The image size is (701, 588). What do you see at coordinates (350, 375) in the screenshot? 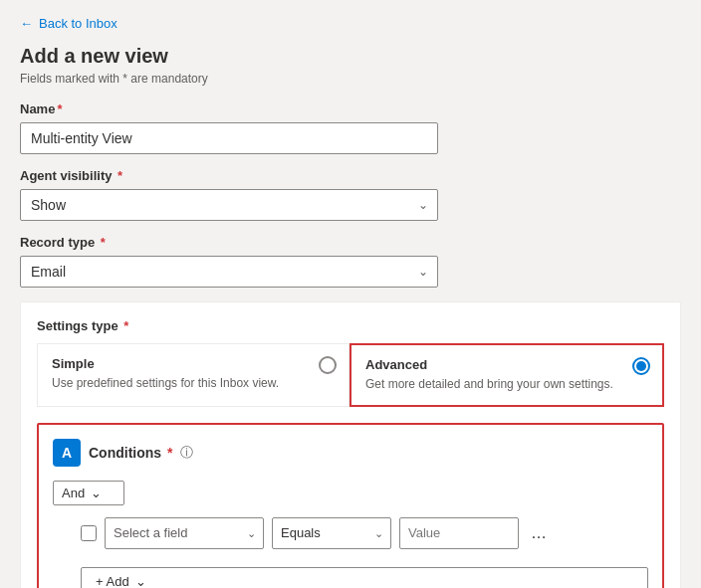
I see `settings-type-options: Simple Use predefined settings for this …` at bounding box center [350, 375].